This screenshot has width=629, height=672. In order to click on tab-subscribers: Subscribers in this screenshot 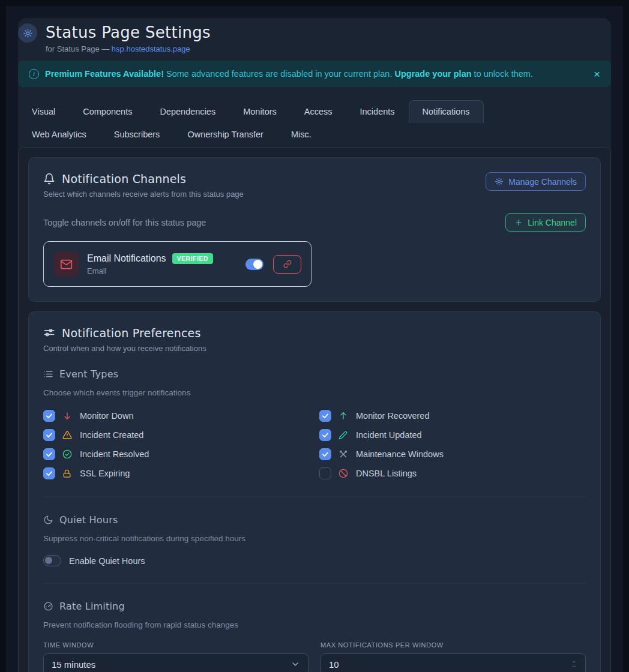, I will do `click(137, 134)`.